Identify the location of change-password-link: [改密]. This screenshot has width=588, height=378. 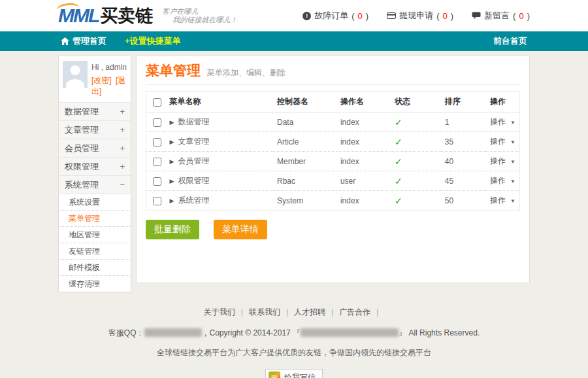
(102, 80).